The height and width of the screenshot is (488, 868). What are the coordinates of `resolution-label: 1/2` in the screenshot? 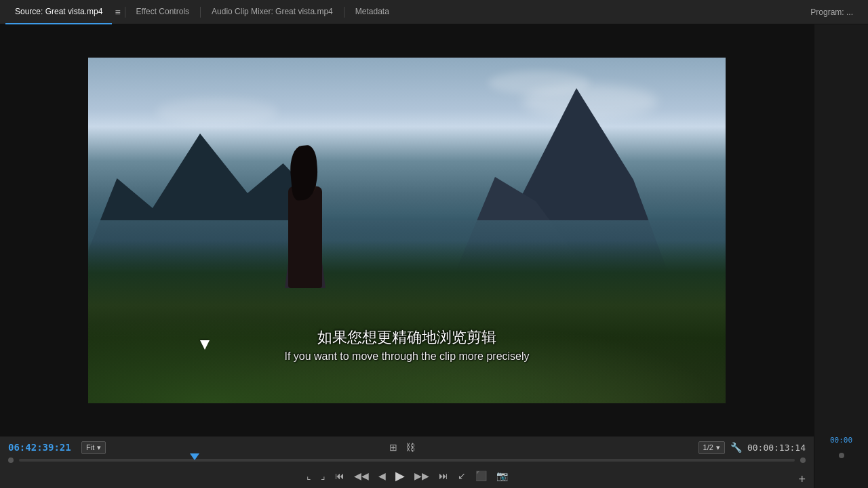 It's located at (708, 447).